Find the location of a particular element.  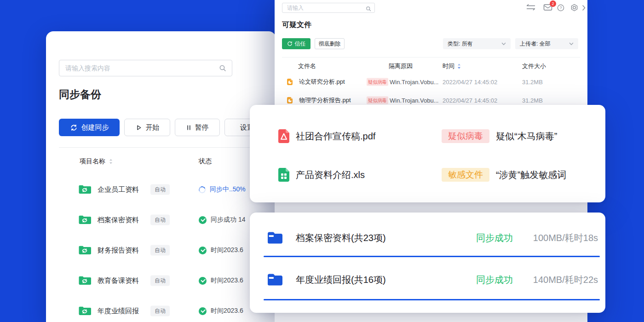

status-text: 同步成功 14 is located at coordinates (228, 220).